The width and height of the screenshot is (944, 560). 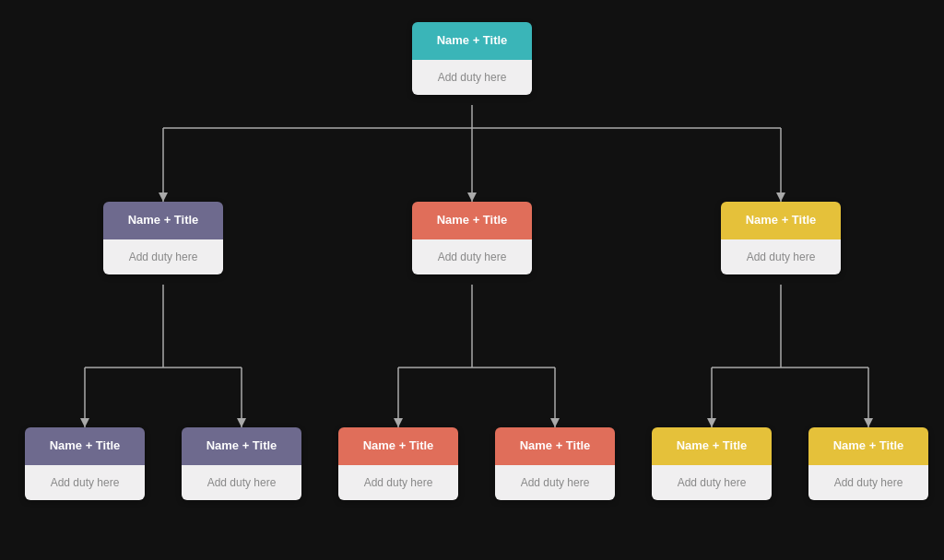 What do you see at coordinates (555, 483) in the screenshot?
I see `node-lc2-duty: Add duty here` at bounding box center [555, 483].